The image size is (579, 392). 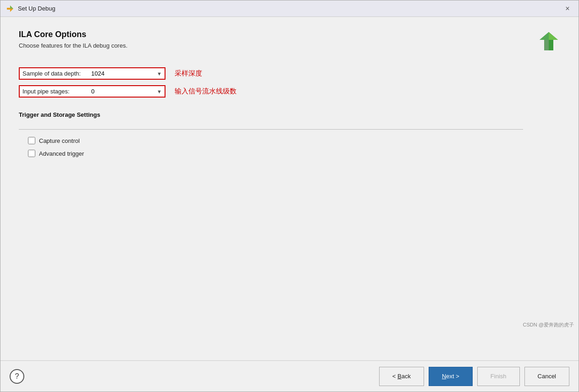 What do you see at coordinates (290, 134) in the screenshot?
I see `trigger-storage-section: Trigger and Storage Settings Capture con…` at bounding box center [290, 134].